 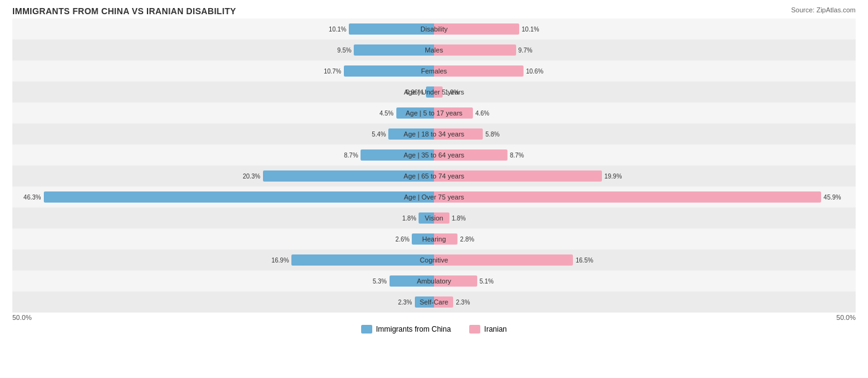 What do you see at coordinates (434, 155) in the screenshot?
I see `bar-label: Age | 35 to 64 years` at bounding box center [434, 155].